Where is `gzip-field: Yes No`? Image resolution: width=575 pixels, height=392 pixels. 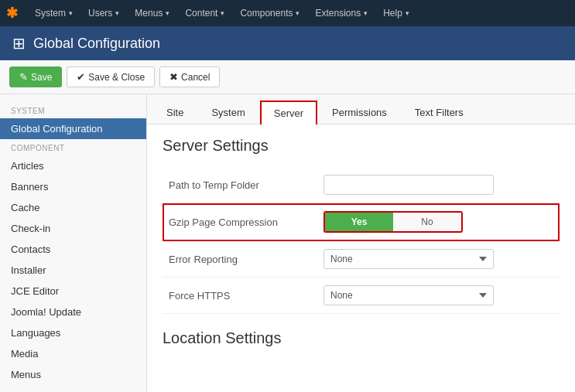
gzip-field: Yes No is located at coordinates (438, 223).